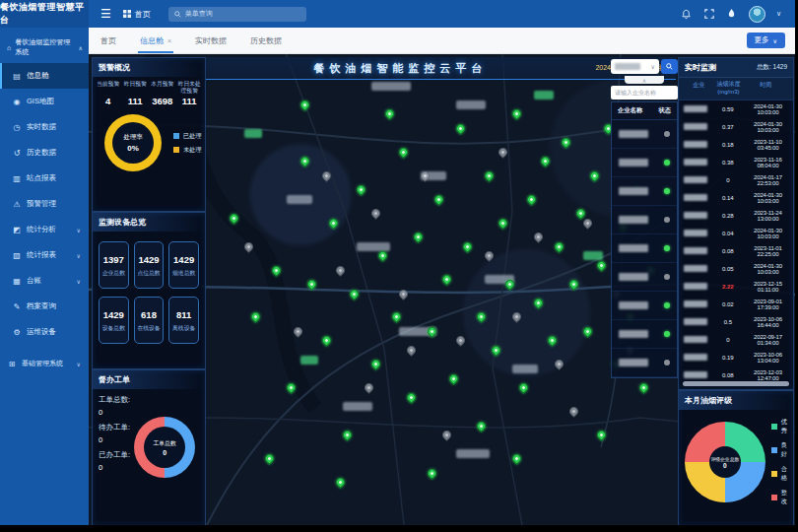 The height and width of the screenshot is (532, 798). I want to click on workorder-stat: 已办工单:0, so click(114, 461).